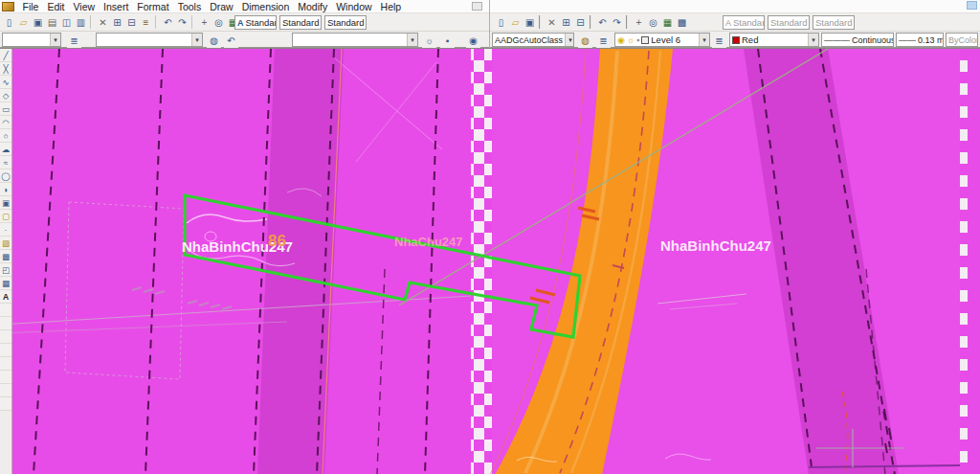  What do you see at coordinates (345, 23) in the screenshot?
I see `table-style-combo: Standard ▾` at bounding box center [345, 23].